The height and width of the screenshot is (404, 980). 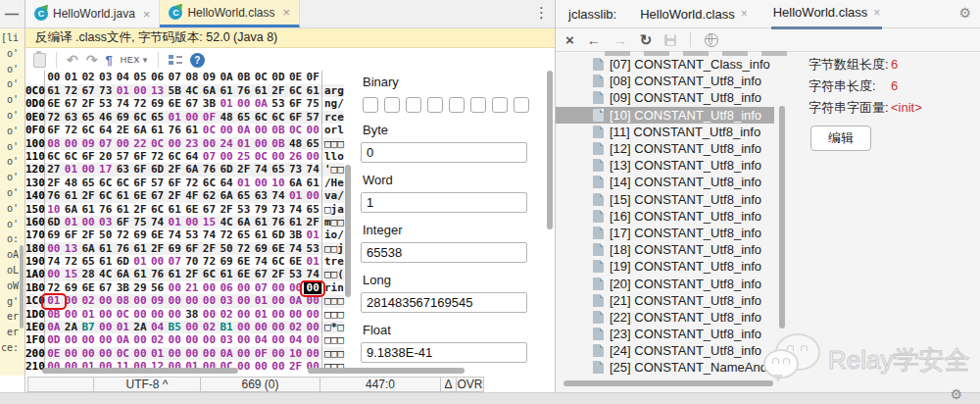 What do you see at coordinates (192, 90) in the screenshot?
I see `hex-byte: 4C` at bounding box center [192, 90].